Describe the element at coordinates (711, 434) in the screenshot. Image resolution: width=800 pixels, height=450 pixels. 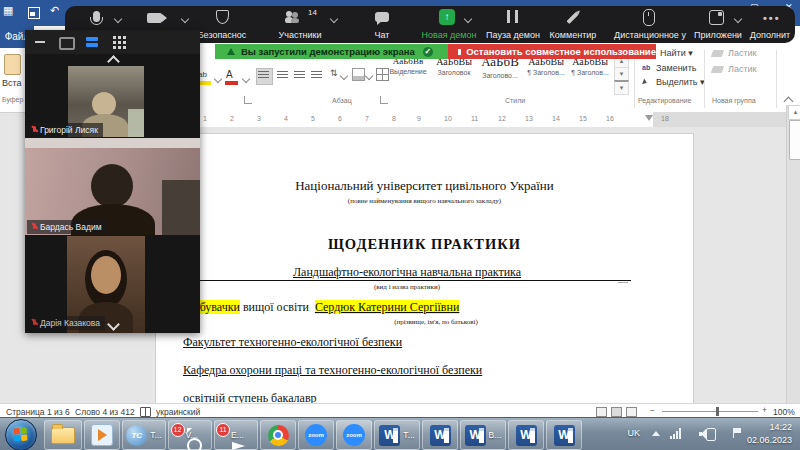
I see `power-icon` at that location.